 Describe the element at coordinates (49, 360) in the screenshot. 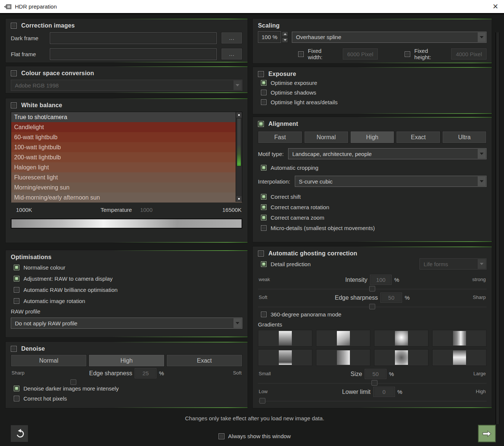

I see `denoise-normal-button: Normal` at that location.